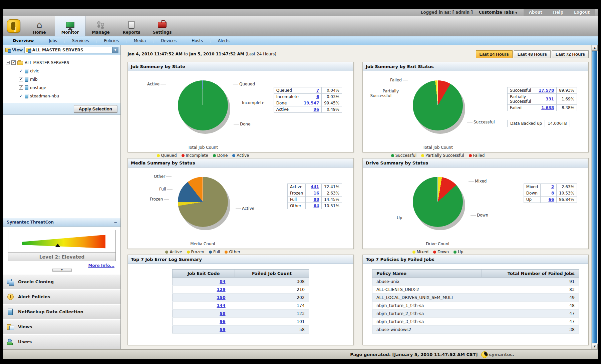 This screenshot has width=601, height=364. Describe the element at coordinates (553, 187) in the screenshot. I see `count-link: 2` at that location.